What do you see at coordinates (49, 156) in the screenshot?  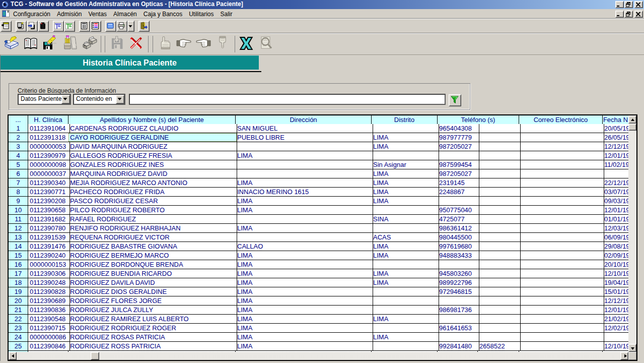 I see `table-cell: 0112390979` at bounding box center [49, 156].